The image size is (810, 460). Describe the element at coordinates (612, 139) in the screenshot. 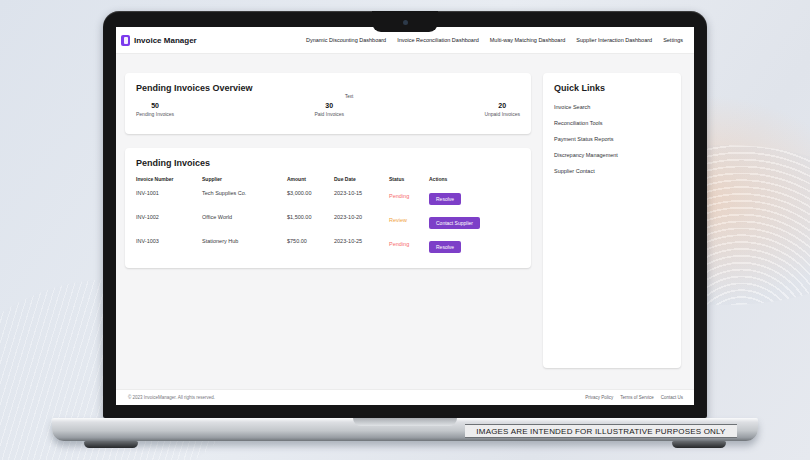

I see `quick-links-list: Invoice Search Reconciliation Tools Paym…` at that location.